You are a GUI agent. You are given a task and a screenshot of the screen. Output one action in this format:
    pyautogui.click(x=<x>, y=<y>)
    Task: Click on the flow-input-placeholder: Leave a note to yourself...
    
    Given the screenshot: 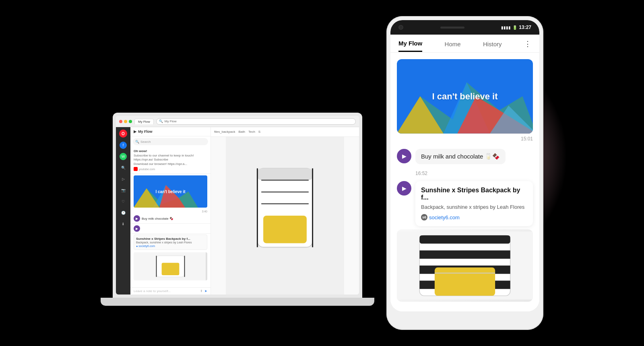 What is the action you would take?
    pyautogui.click(x=152, y=291)
    